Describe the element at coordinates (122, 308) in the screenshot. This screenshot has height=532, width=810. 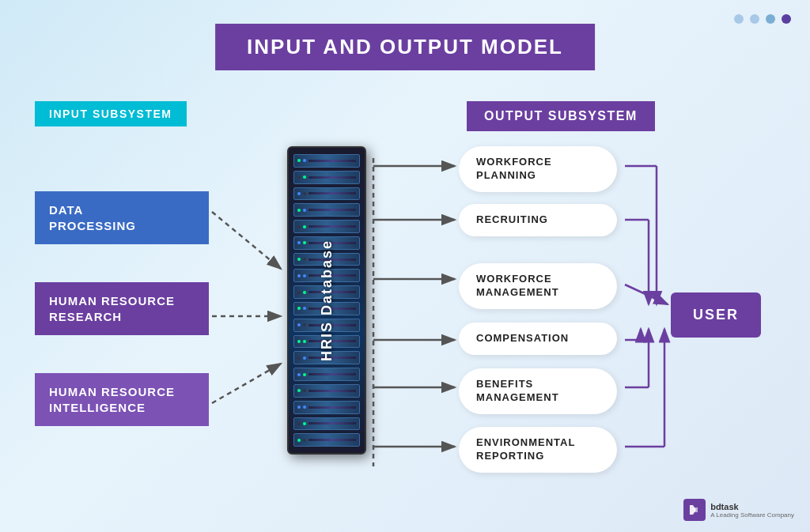
I see `input-hr-research: HUMAN RESOURCERESEARCH` at that location.